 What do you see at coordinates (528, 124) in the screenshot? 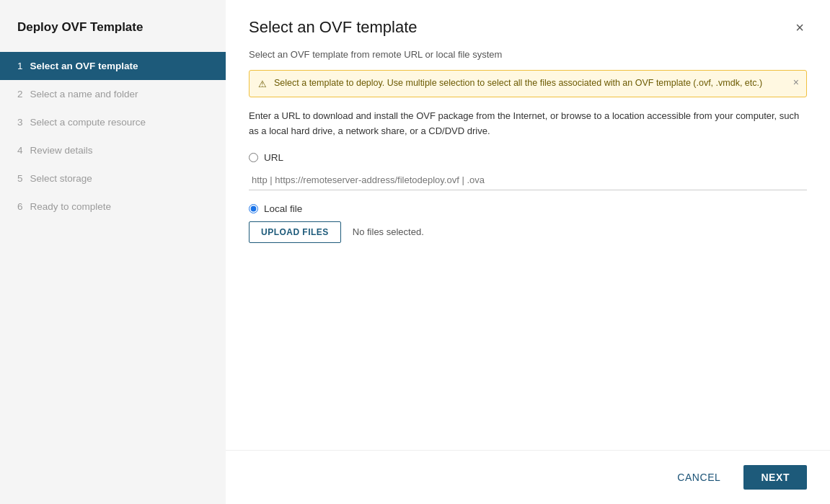
I see `description-text: Enter a URL to download and install the …` at bounding box center [528, 124].